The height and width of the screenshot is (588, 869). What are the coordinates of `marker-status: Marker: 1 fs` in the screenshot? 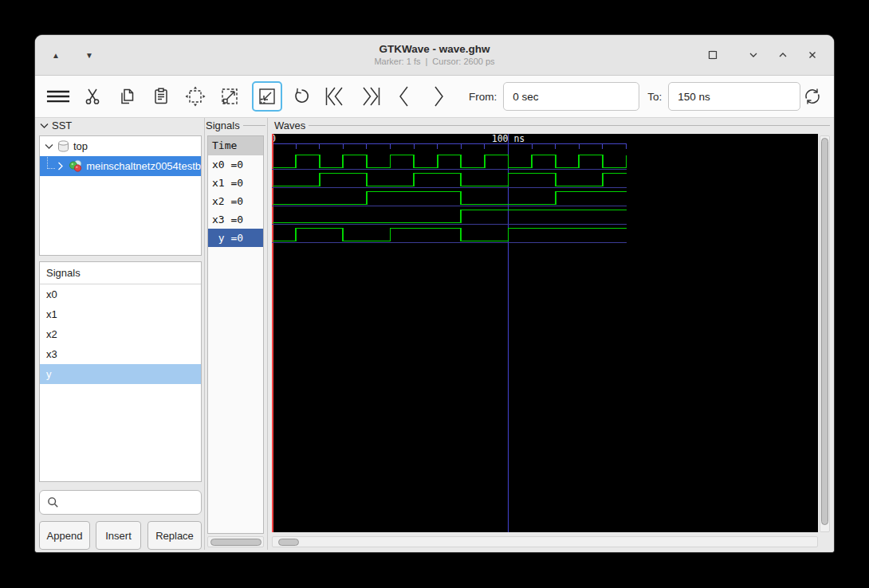 It's located at (397, 61).